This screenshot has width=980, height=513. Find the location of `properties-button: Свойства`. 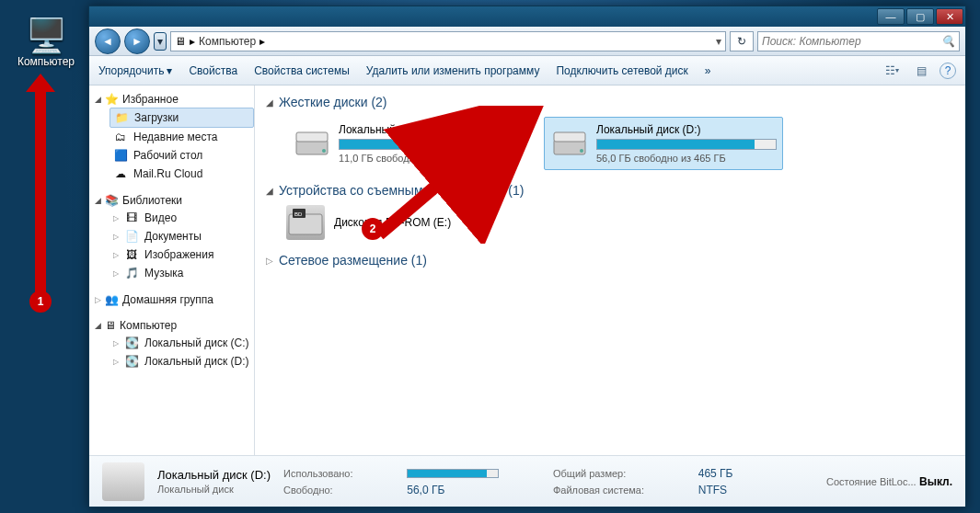

properties-button: Свойства is located at coordinates (213, 71).